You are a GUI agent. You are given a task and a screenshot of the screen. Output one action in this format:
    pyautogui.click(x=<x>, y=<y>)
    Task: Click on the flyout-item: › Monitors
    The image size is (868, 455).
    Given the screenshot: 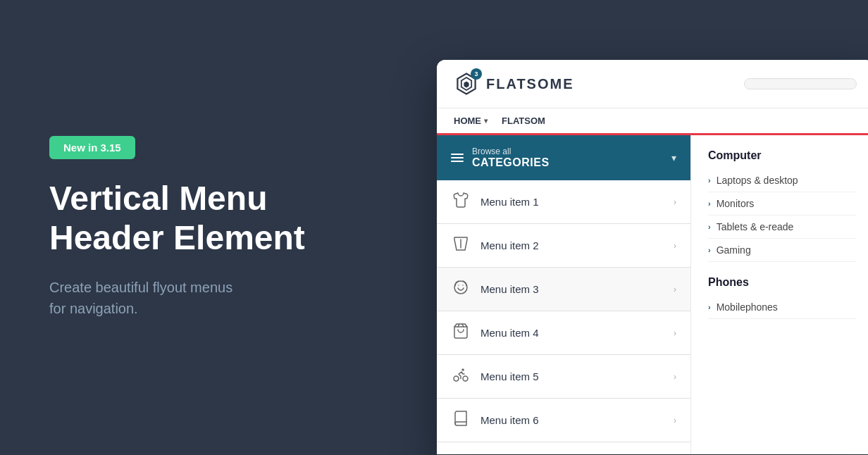 What is the action you would take?
    pyautogui.click(x=782, y=204)
    